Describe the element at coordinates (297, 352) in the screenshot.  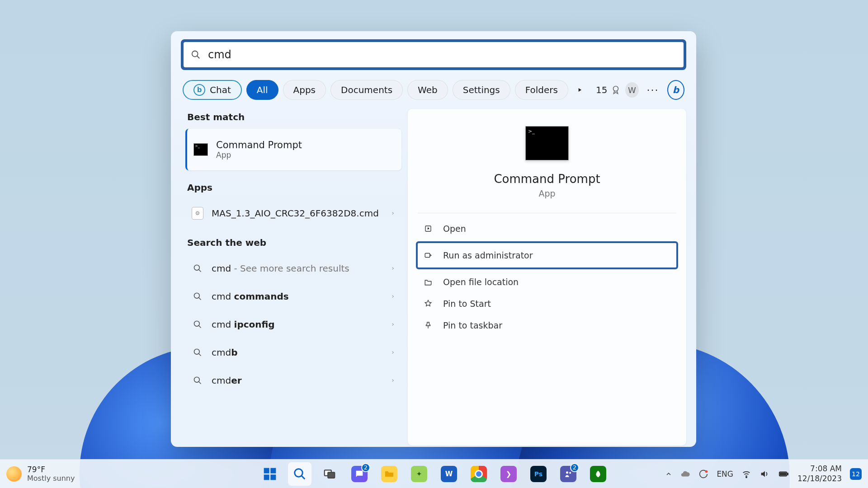
I see `web-result-text: cmdb` at that location.